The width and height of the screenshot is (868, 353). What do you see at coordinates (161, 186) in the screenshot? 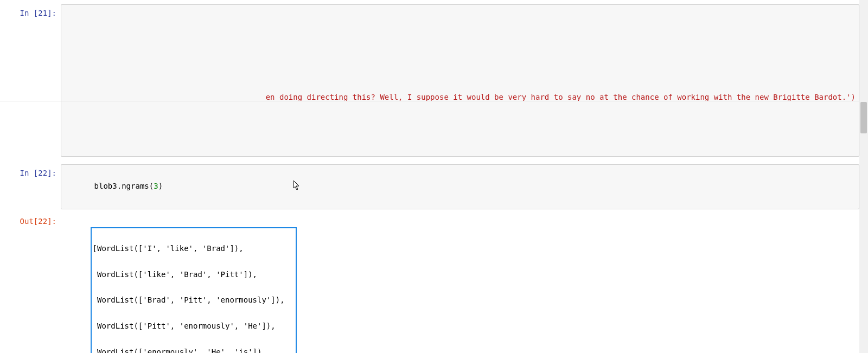
I see `code-paren-close: )` at bounding box center [161, 186].